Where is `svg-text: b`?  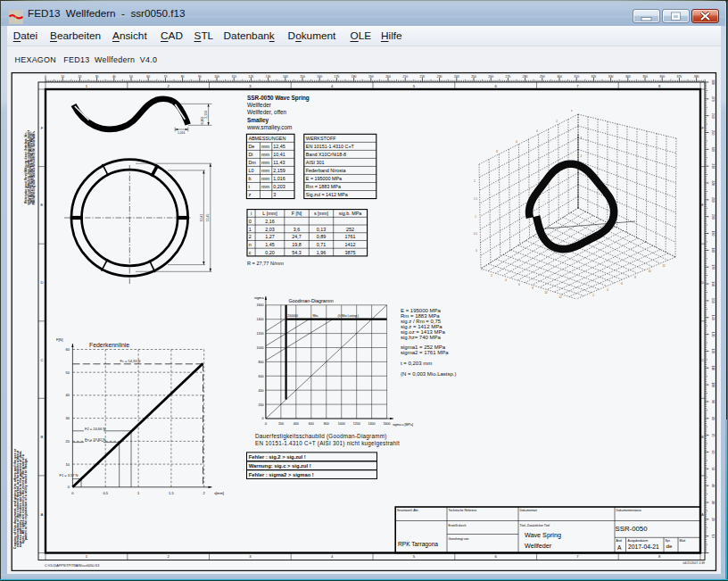 svg-text: b is located at coordinates (250, 178).